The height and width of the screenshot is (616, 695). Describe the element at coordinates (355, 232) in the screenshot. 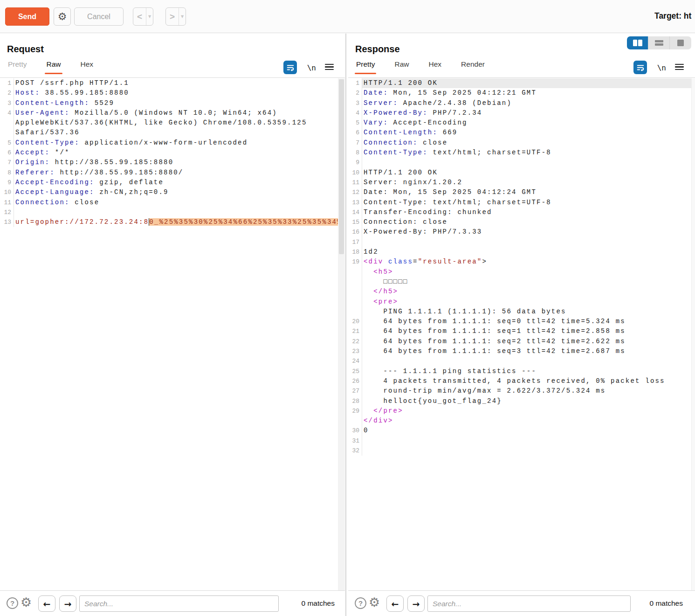

I see `line-number: 16` at that location.